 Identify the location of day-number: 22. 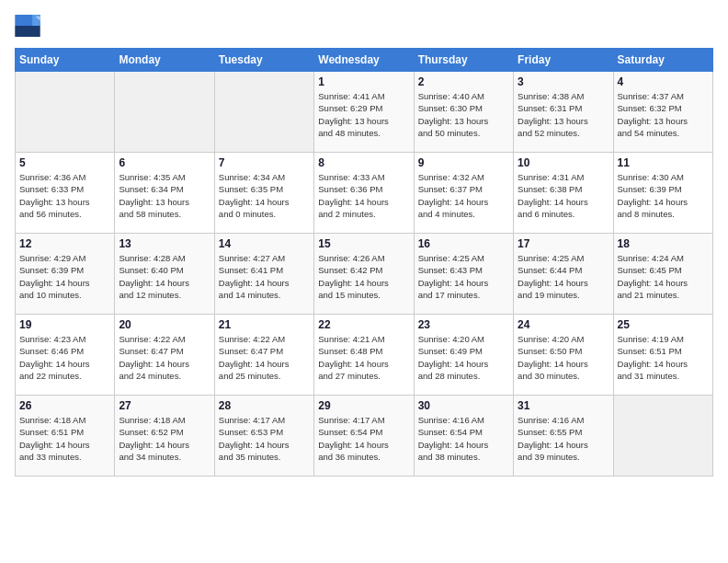
(364, 325).